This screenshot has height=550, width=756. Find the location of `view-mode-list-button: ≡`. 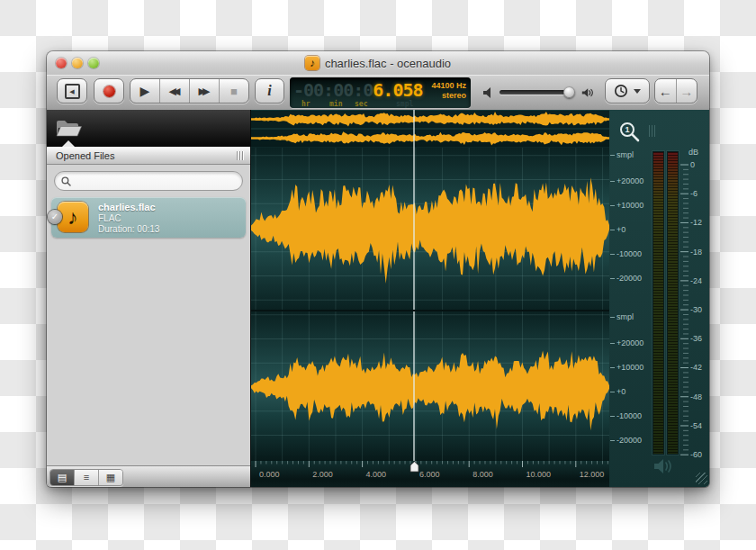

view-mode-list-button: ≡ is located at coordinates (86, 477).